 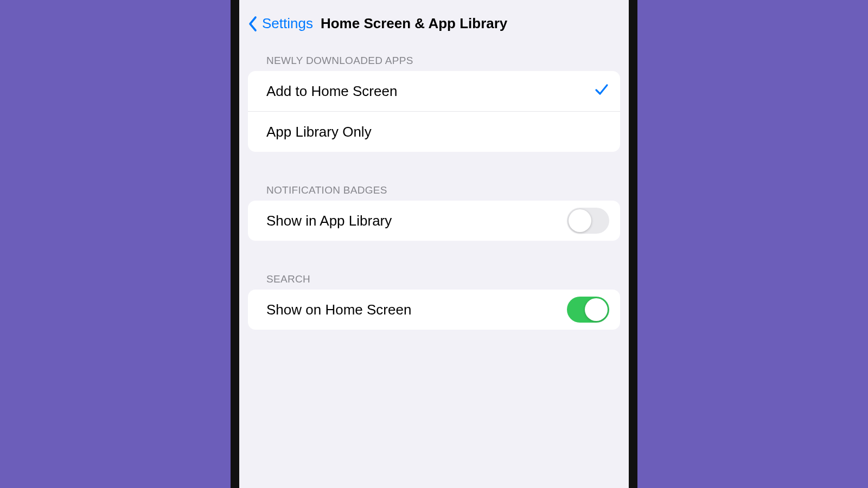 I want to click on row-show-on-home-screen: Show on Home Screen, so click(x=434, y=310).